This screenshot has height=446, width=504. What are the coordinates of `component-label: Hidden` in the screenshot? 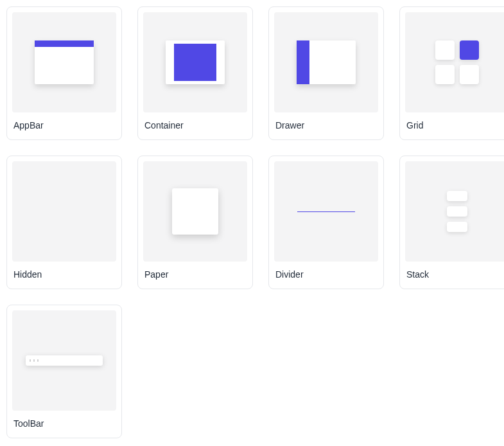 It's located at (64, 275).